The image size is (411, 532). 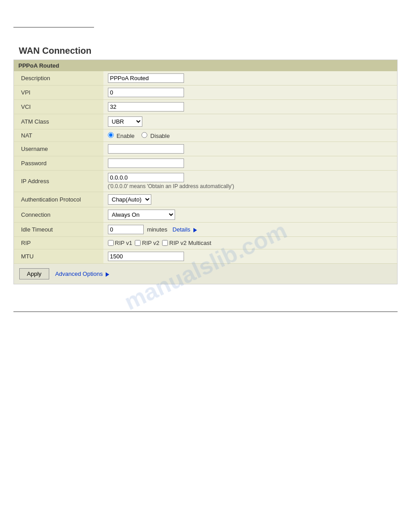 What do you see at coordinates (157, 229) in the screenshot?
I see `minutes-text: minutes` at bounding box center [157, 229].